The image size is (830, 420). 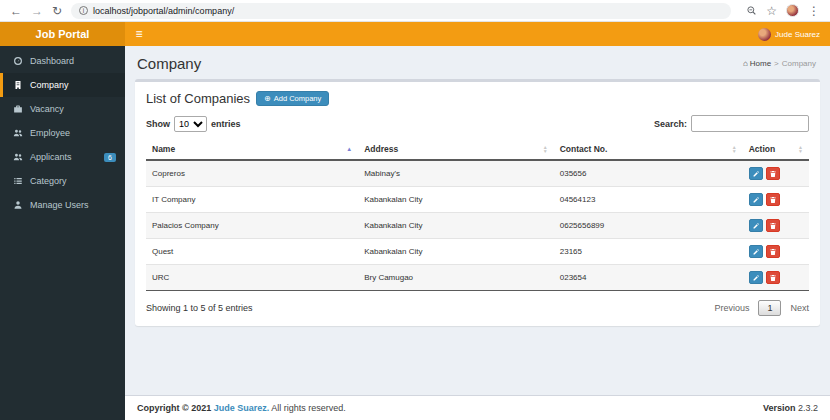 What do you see at coordinates (252, 150) in the screenshot?
I see `column-header-name: Name ▲` at bounding box center [252, 150].